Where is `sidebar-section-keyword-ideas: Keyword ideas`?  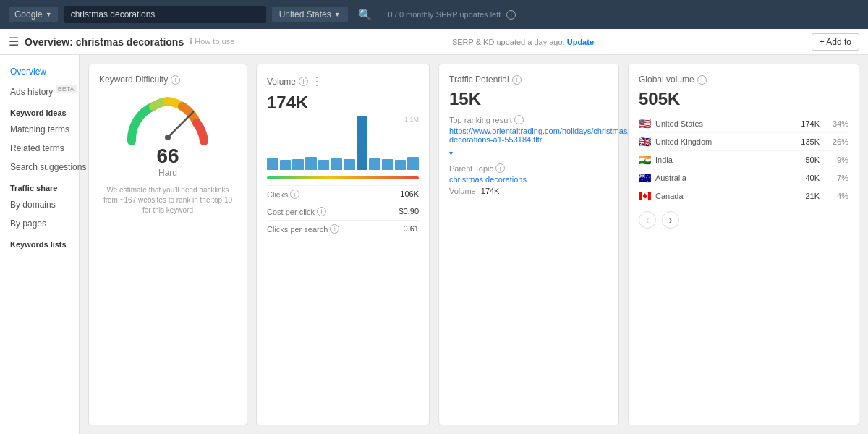
sidebar-section-keyword-ideas: Keyword ideas is located at coordinates (39, 111).